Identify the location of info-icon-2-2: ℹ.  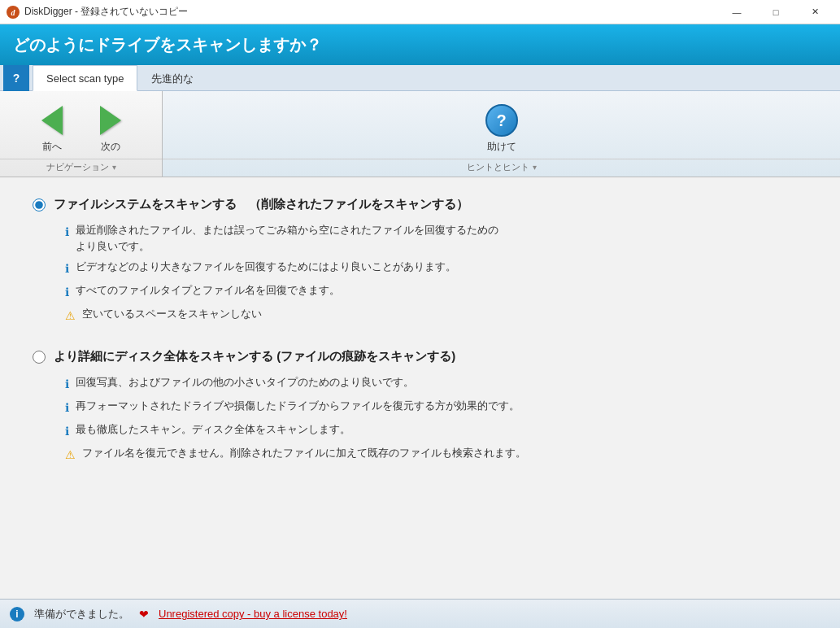
(67, 408).